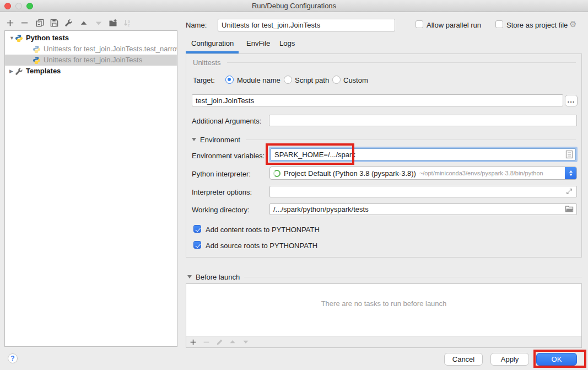 The image size is (588, 370). What do you see at coordinates (193, 342) in the screenshot?
I see `add-task-icon` at bounding box center [193, 342].